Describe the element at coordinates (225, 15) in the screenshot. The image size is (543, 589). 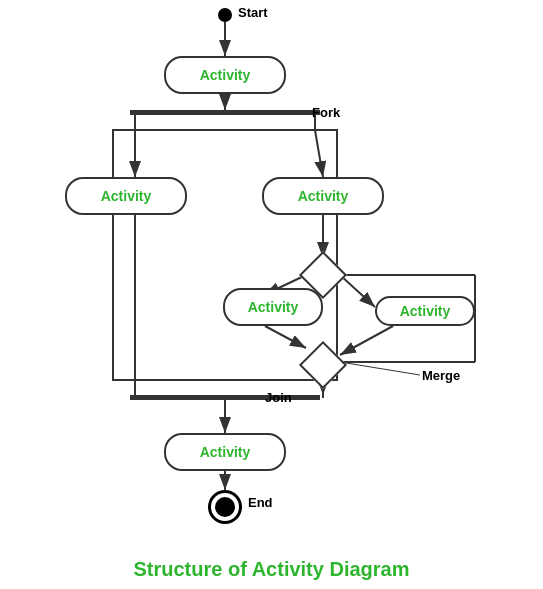
I see `start-dot` at that location.